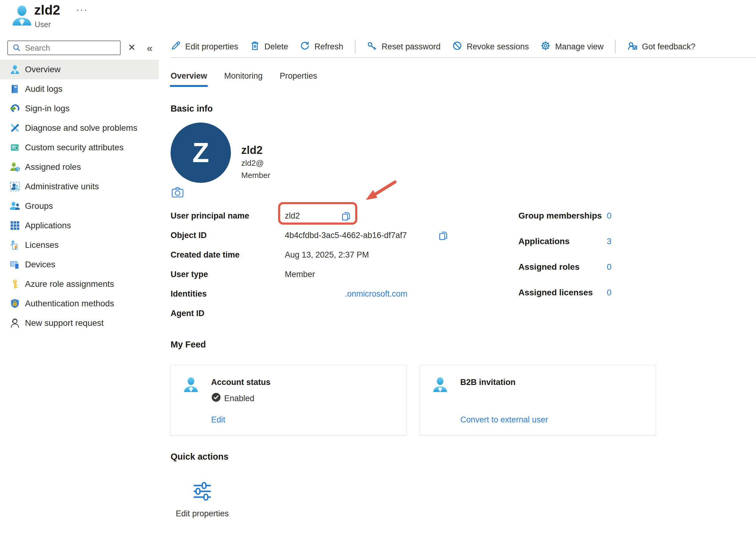 Image resolution: width=756 pixels, height=534 pixels. What do you see at coordinates (15, 128) in the screenshot?
I see `tools-icon` at bounding box center [15, 128].